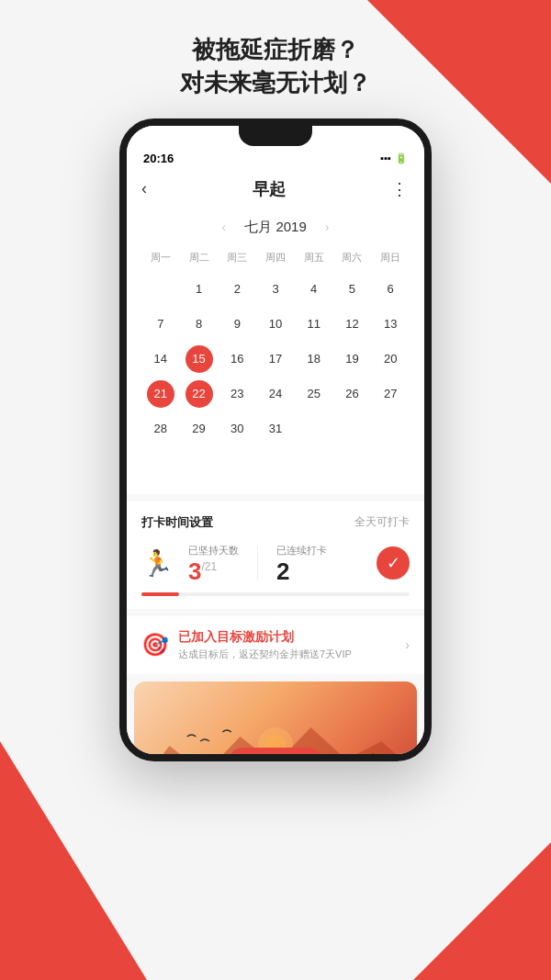 This screenshot has height=980, width=551. I want to click on cal-day-wrapper: 30, so click(237, 429).